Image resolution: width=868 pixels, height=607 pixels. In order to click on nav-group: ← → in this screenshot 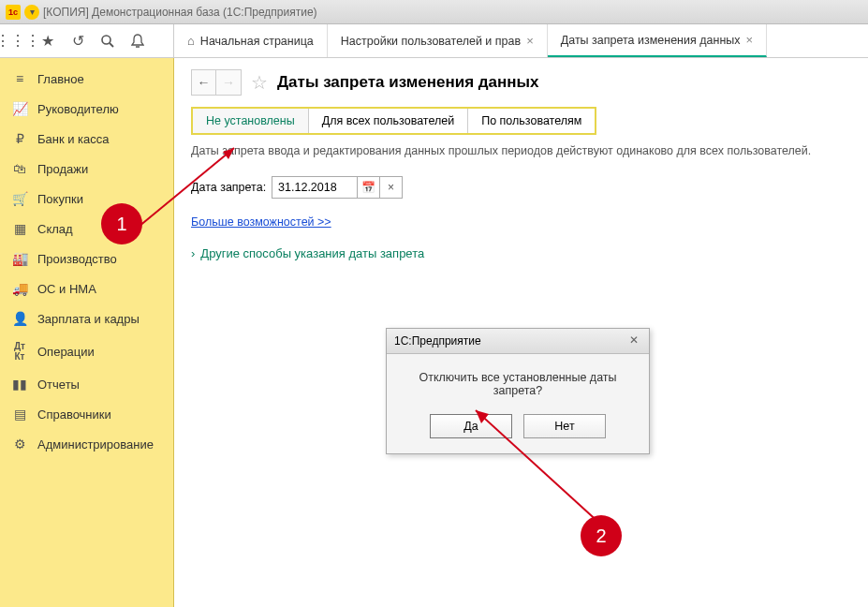, I will do `click(216, 82)`.